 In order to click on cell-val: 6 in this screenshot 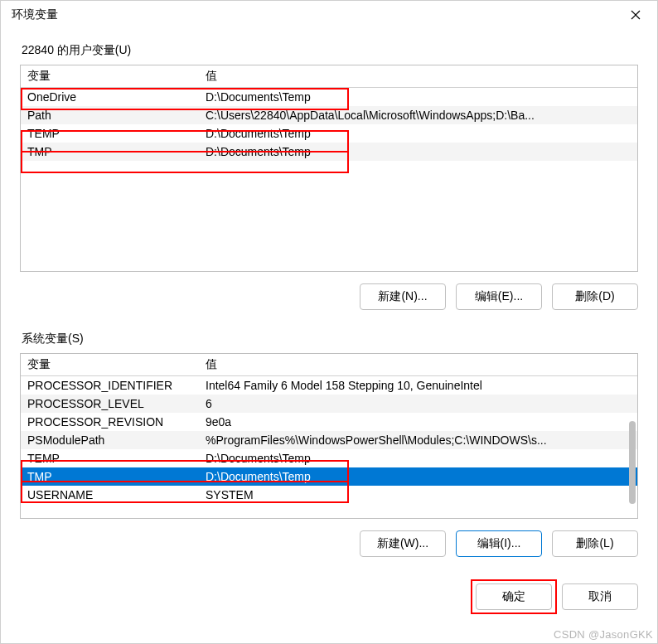, I will do `click(418, 404)`.